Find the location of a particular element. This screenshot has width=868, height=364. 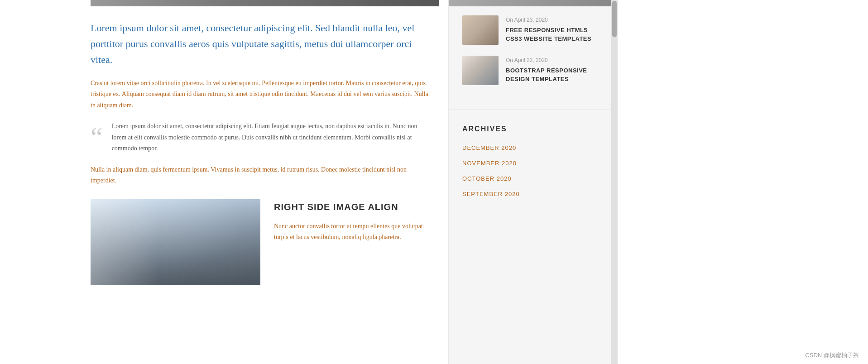

image-text-section: RIGHT SIDE IMAGE ALIGN Nunc auctor conva… is located at coordinates (260, 242).